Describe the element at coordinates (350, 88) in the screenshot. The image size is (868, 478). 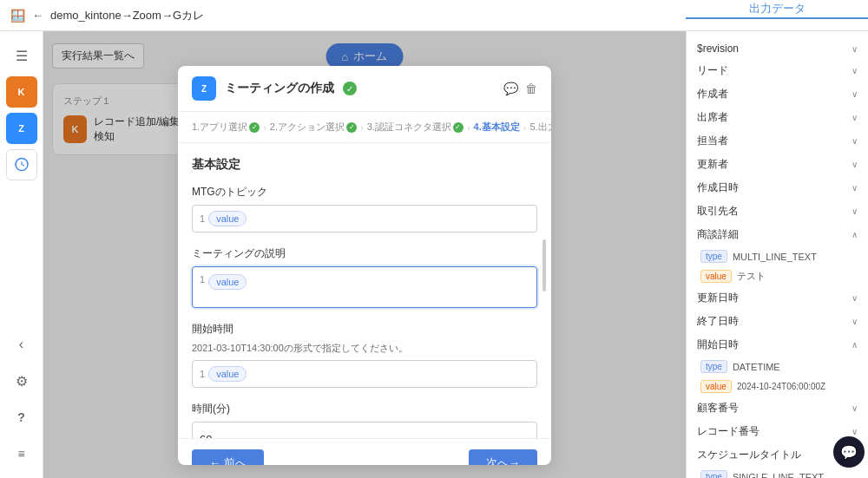
I see `modal-check: ✓` at that location.